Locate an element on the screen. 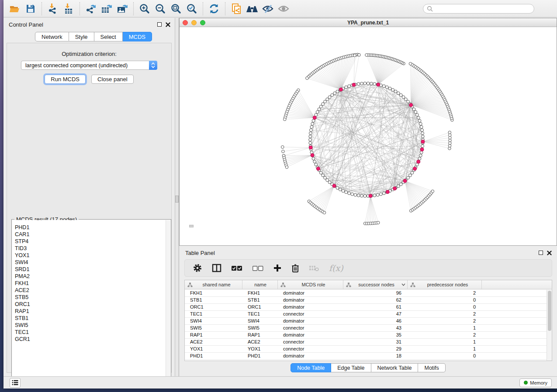  mcds-list-scrollbar is located at coordinates (168, 300).